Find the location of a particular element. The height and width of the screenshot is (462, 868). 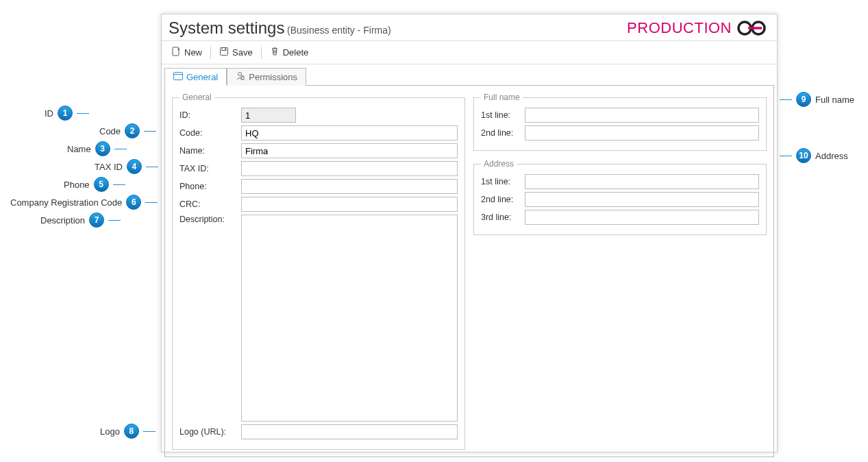

row-phone: Phone: is located at coordinates (319, 186).